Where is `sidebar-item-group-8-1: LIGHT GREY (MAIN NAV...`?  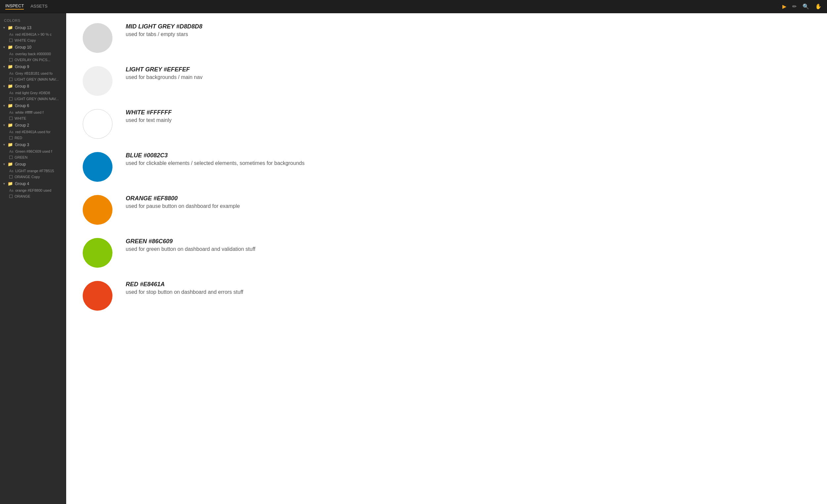
sidebar-item-group-8-1: LIGHT GREY (MAIN NAV... is located at coordinates (33, 99).